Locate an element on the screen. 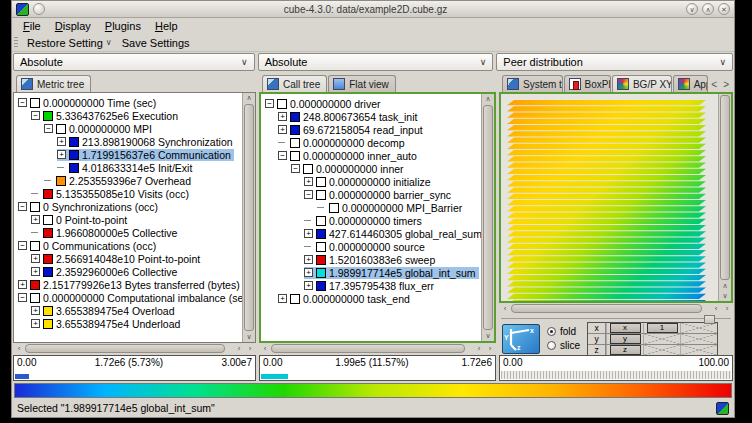  topology-layers is located at coordinates (607, 200).